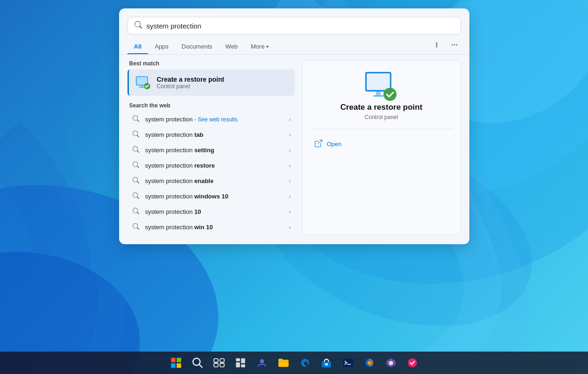 Image resolution: width=588 pixels, height=374 pixels. I want to click on search-icon, so click(138, 26).